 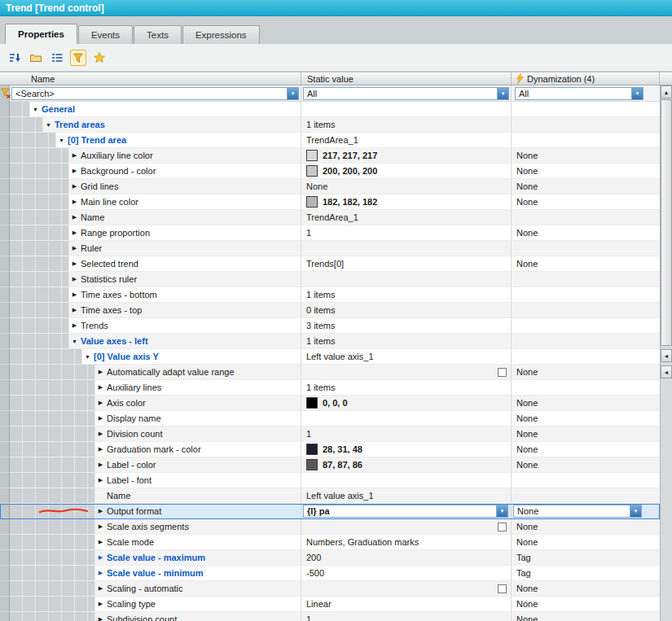 I want to click on table-row: ▶NameTrendArea_1, so click(x=330, y=218).